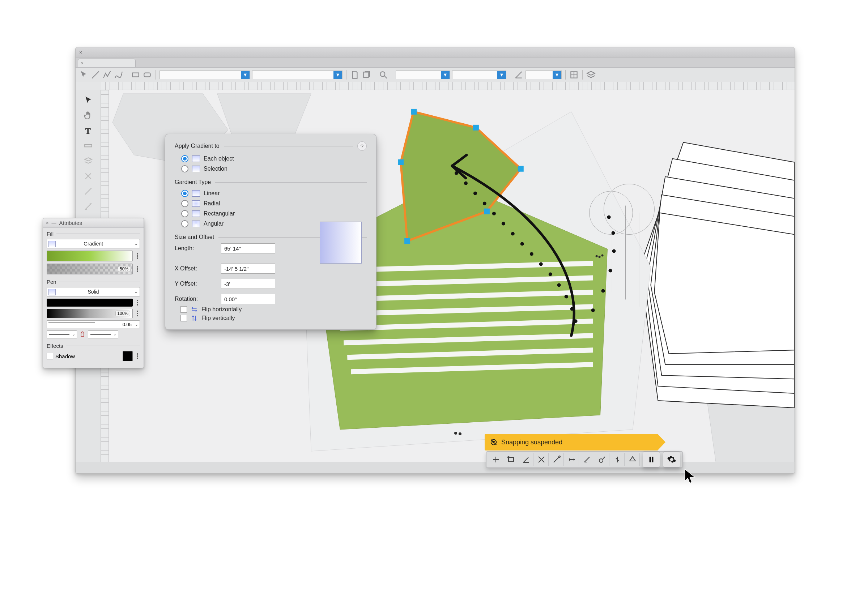 The height and width of the screenshot is (598, 868). Describe the element at coordinates (479, 75) in the screenshot. I see `option-field-4: ▾` at that location.